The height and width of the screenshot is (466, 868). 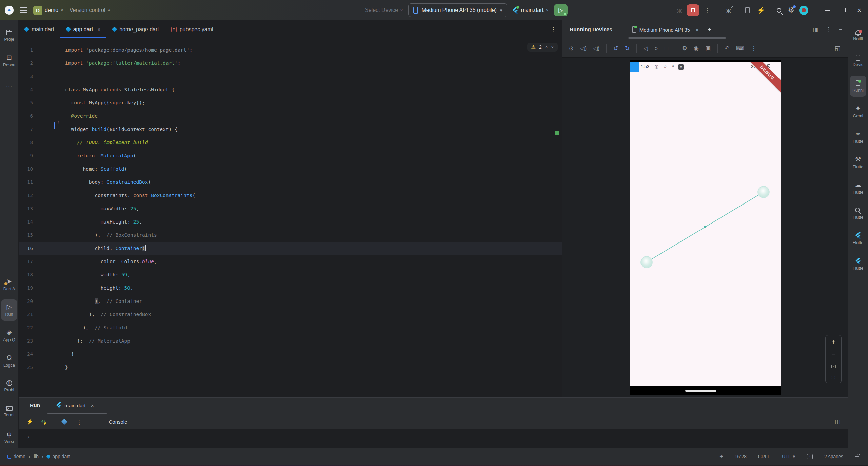 I want to click on sidebar-item-terminal: >_Termi, so click(x=9, y=412).